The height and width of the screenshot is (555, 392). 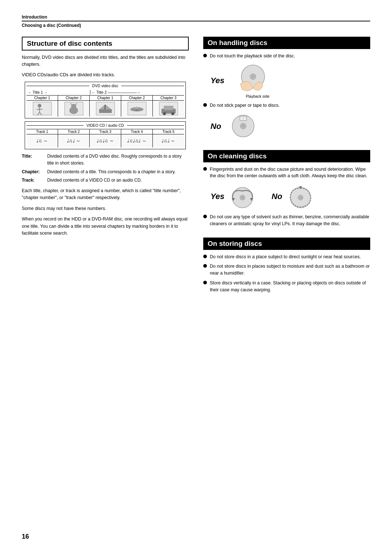 I want to click on body-text-2: Some discs may not have these numbers., so click(x=105, y=208).